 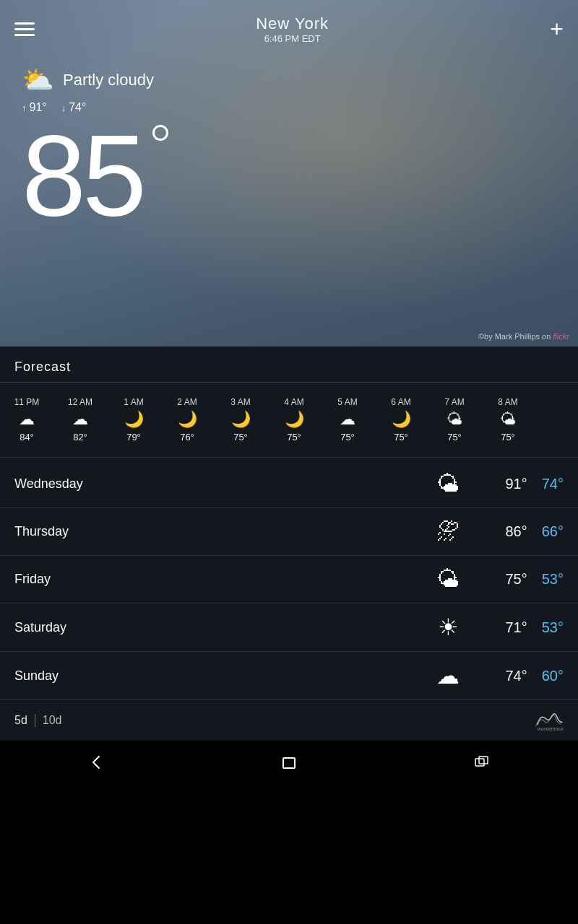 What do you see at coordinates (556, 29) in the screenshot?
I see `add-location-button: +` at bounding box center [556, 29].